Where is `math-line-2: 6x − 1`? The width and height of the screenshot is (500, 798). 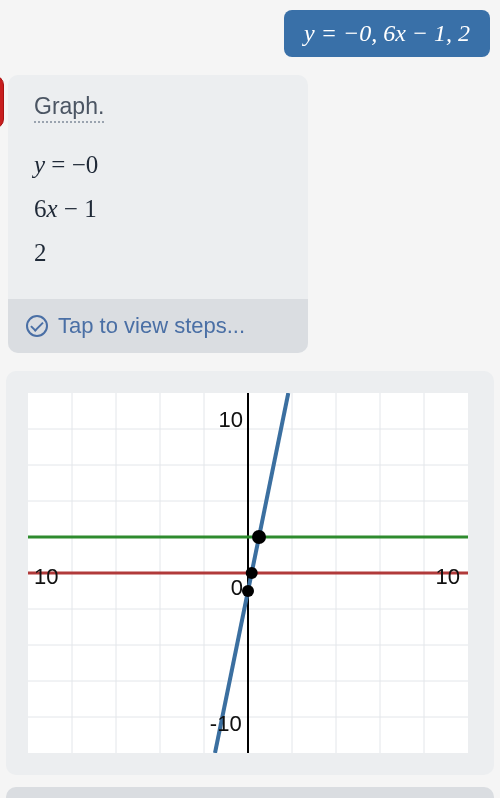
math-line-2: 6x − 1 is located at coordinates (160, 209).